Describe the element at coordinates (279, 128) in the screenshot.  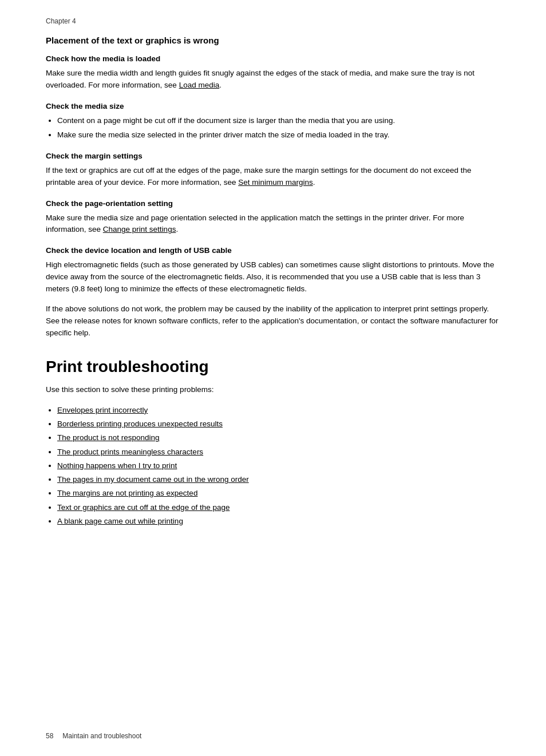
I see `media-size-bullet-list: Content on a page might be cut off if th…` at that location.